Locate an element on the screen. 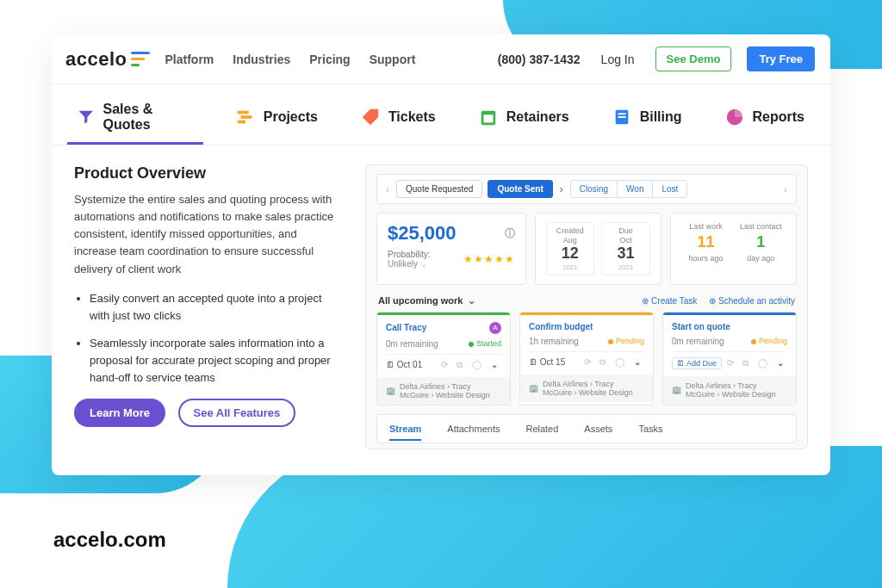 The width and height of the screenshot is (882, 588). module-label: Reports is located at coordinates (779, 117).